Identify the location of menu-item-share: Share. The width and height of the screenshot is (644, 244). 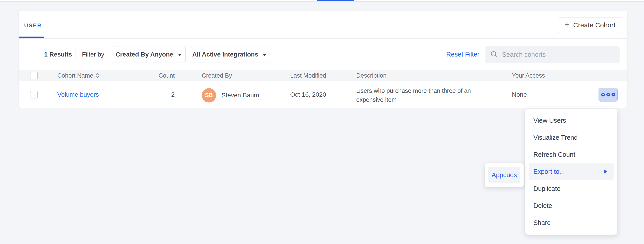
(571, 223).